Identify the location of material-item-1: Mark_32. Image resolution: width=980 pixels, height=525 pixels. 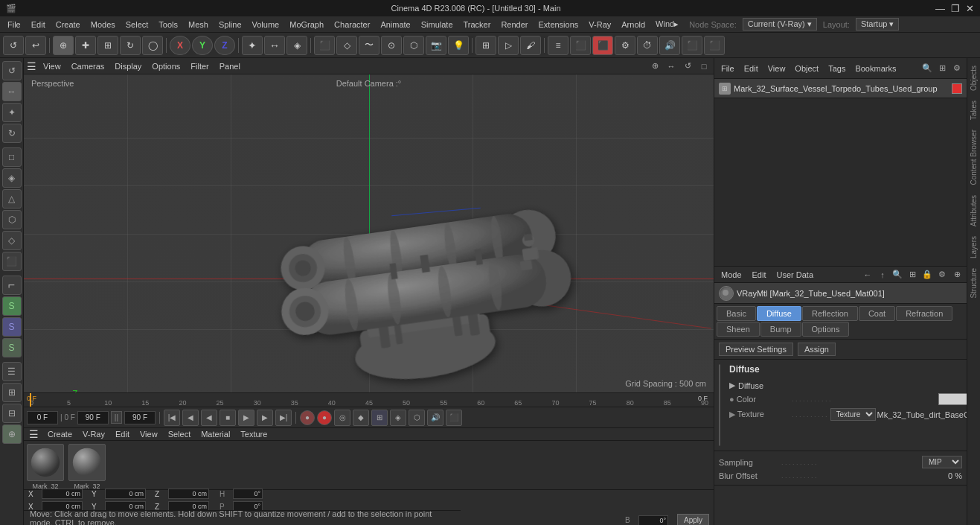
(45, 467).